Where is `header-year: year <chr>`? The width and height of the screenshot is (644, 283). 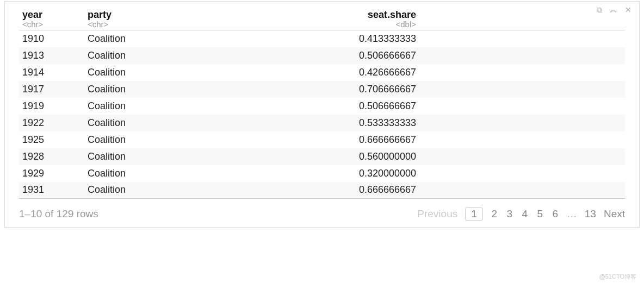 header-year: year <chr> is located at coordinates (52, 18).